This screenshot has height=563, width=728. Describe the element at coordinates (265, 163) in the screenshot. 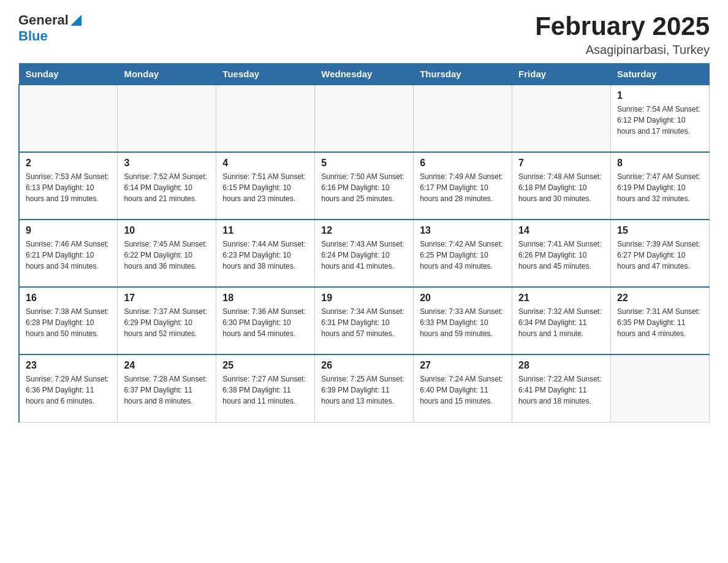

I see `day-number: 4` at that location.